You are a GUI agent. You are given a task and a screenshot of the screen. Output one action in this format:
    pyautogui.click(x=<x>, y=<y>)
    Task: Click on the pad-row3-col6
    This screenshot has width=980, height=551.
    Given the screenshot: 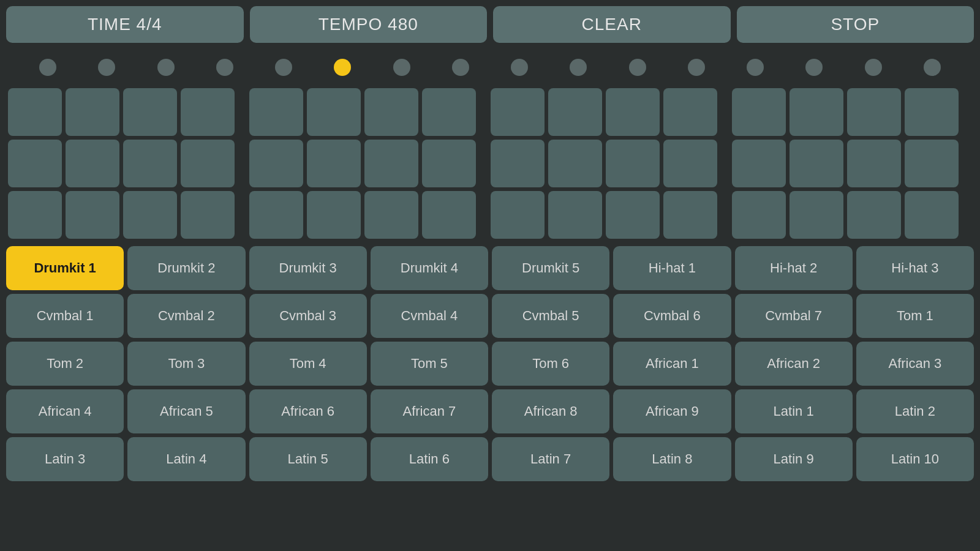 What is the action you would take?
    pyautogui.click(x=334, y=215)
    